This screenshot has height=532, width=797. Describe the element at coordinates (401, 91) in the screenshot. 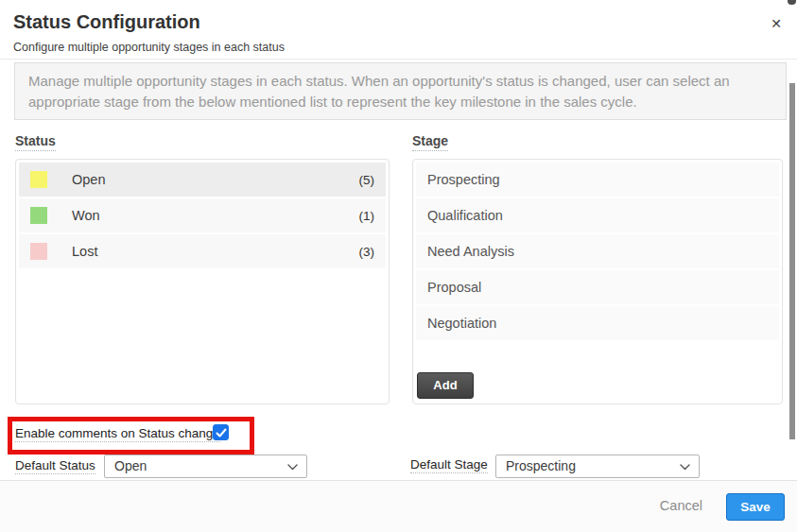

I see `description-banner: Manage multiple opportunity stages in ea…` at that location.